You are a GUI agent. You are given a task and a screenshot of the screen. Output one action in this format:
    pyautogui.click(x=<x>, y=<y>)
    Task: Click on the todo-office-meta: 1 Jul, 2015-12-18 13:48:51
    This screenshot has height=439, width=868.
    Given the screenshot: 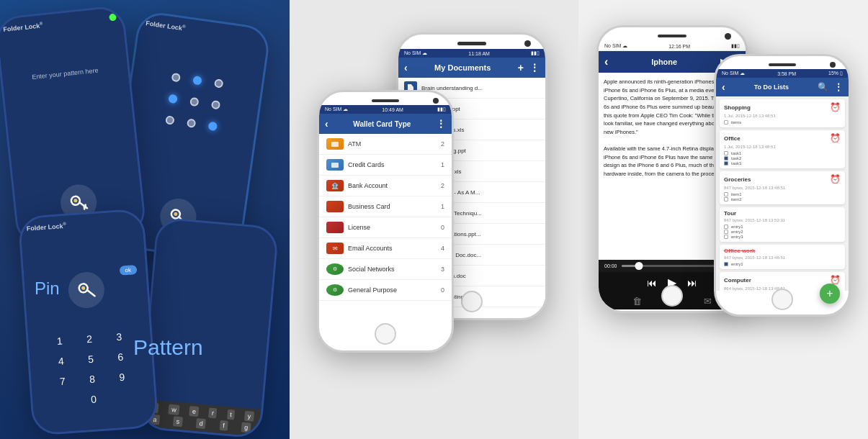 What is the action you would take?
    pyautogui.click(x=782, y=147)
    